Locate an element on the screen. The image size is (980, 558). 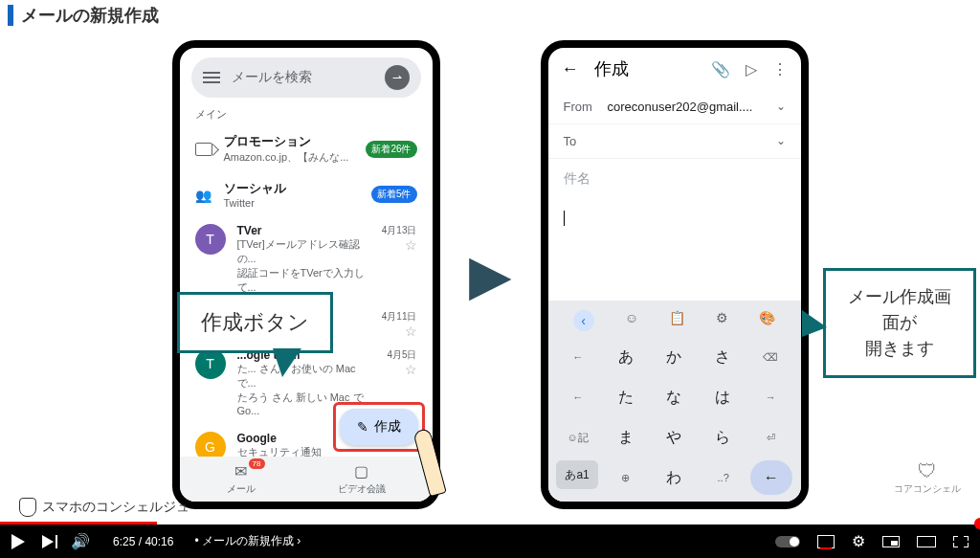
bottom-nav: ✉ 78 メール ▢ ビデオ会議 is located at coordinates (306, 479).